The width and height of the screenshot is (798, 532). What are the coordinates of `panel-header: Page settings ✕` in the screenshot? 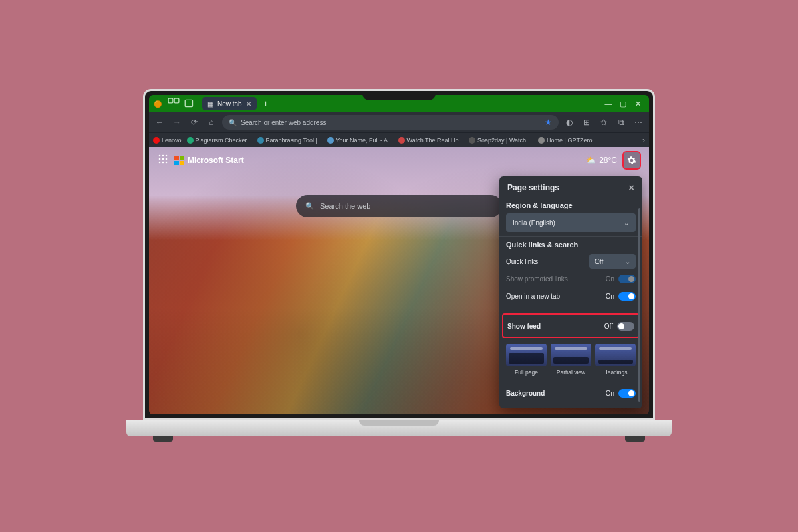 It's located at (571, 187).